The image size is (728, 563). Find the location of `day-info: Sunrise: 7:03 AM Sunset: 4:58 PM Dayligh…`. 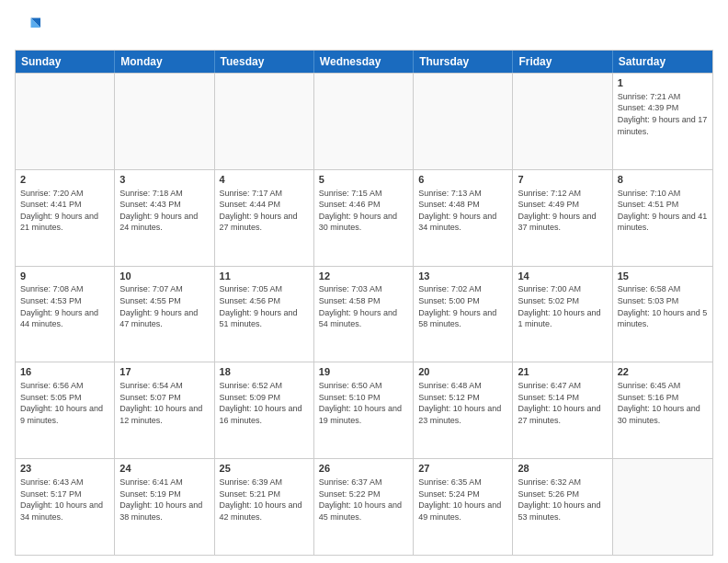

day-info: Sunrise: 7:03 AM Sunset: 4:58 PM Dayligh… is located at coordinates (364, 306).